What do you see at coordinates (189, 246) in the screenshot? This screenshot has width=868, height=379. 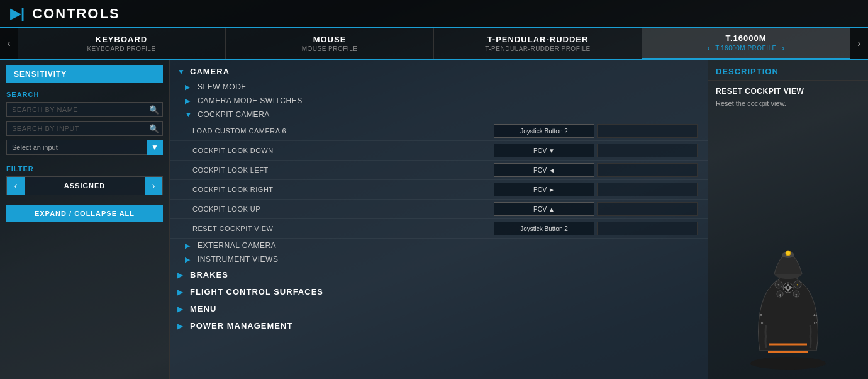 I see `subcategory-external-arrow: ▶` at bounding box center [189, 246].